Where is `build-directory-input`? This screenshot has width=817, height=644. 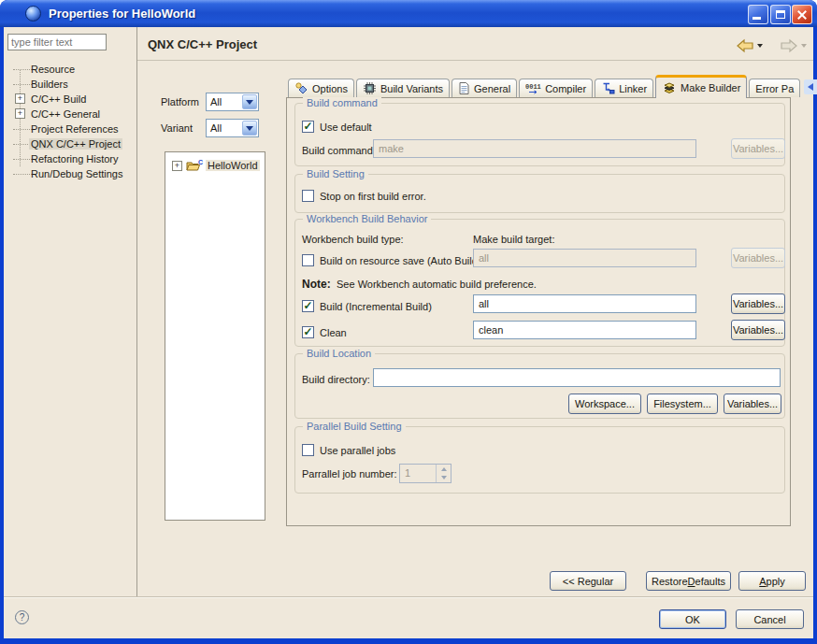 build-directory-input is located at coordinates (577, 378).